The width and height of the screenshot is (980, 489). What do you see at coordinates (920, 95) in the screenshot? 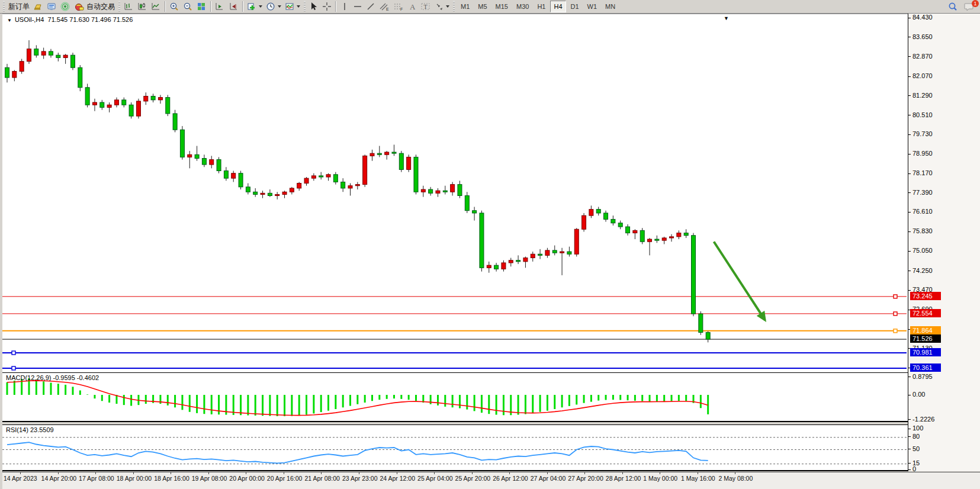
I see `axis-tick-label: 81.290` at bounding box center [920, 95].